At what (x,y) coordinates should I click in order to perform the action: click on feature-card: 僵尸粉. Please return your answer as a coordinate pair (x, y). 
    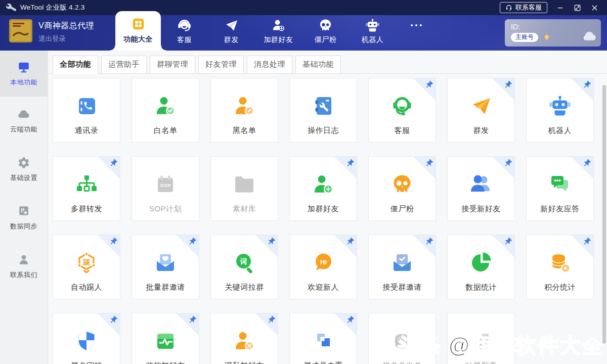
    Looking at the image, I should click on (402, 189).